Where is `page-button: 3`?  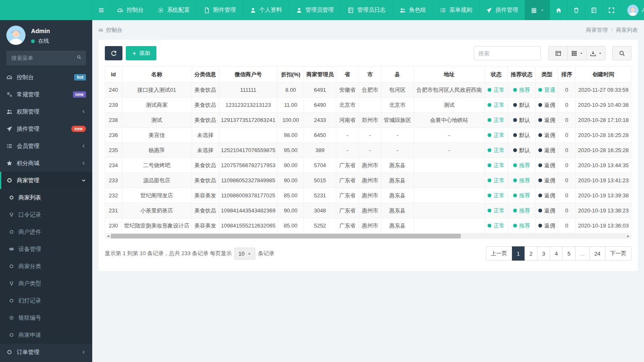
page-button: 3 is located at coordinates (543, 253).